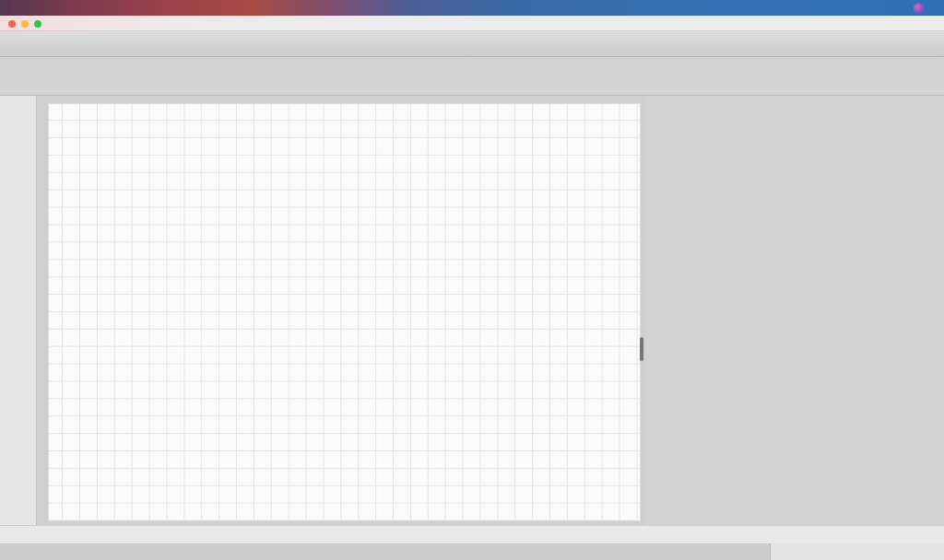 This screenshot has height=560, width=944. Describe the element at coordinates (472, 44) in the screenshot. I see `main-toolbar` at that location.